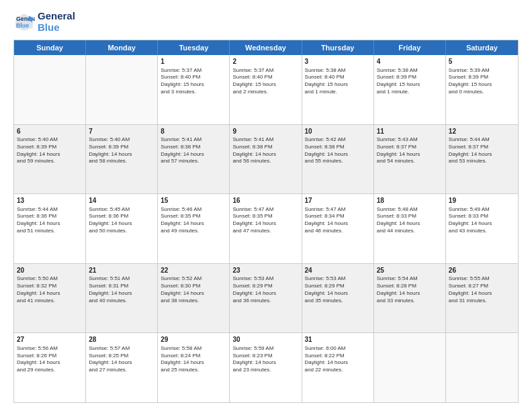 This screenshot has width=532, height=411. What do you see at coordinates (339, 298) in the screenshot?
I see `day-cell-24: 24Sunrise: 5:53 AM Sunset: 8:29 PM Dayli…` at bounding box center [339, 298].